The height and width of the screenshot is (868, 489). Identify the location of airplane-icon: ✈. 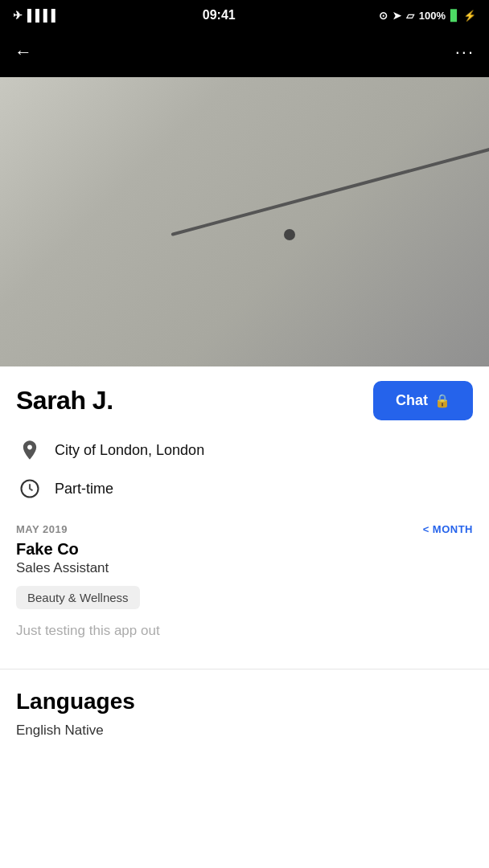
(18, 15).